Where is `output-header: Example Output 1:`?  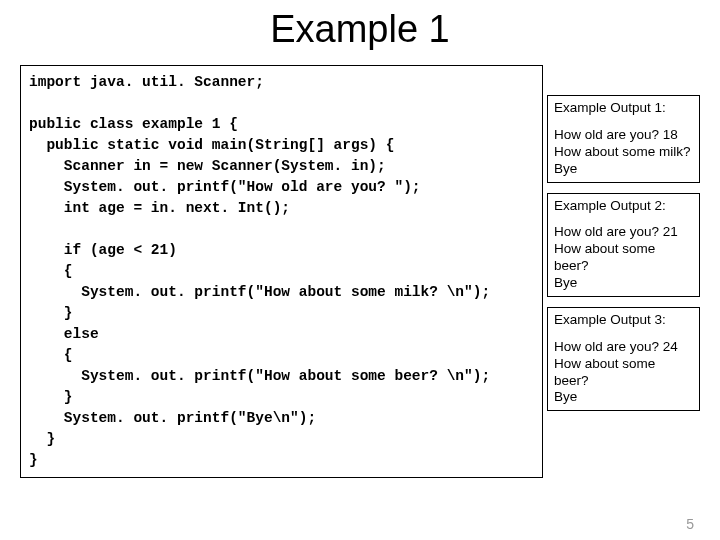
output-header: Example Output 1: is located at coordinates (624, 108).